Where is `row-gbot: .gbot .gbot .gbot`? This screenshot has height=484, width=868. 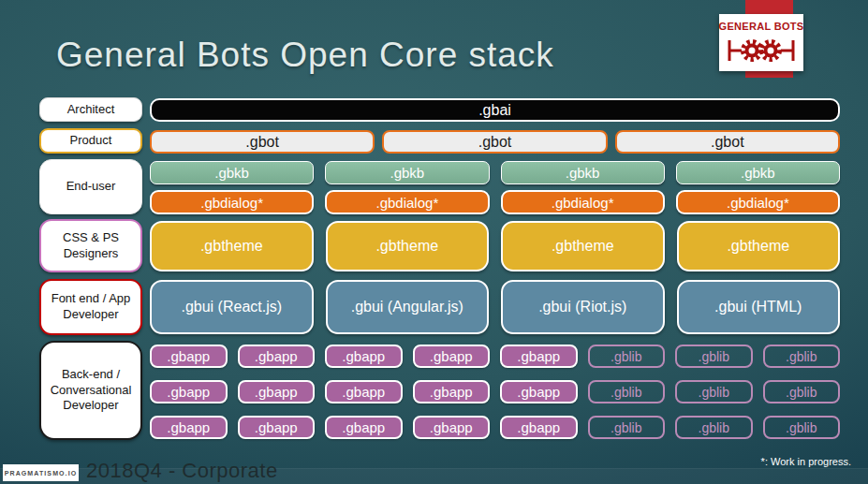
row-gbot: .gbot .gbot .gbot is located at coordinates (494, 142).